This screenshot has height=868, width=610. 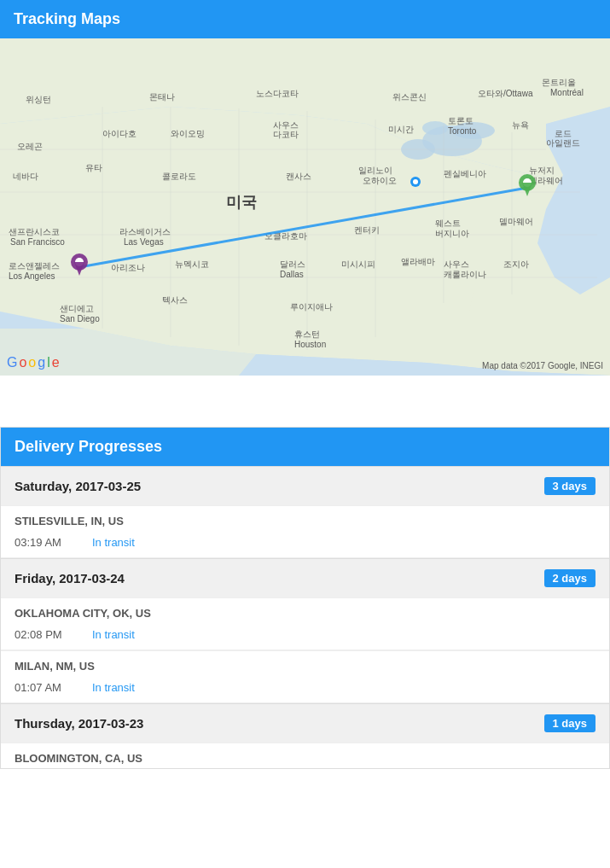 I want to click on svg-text: 켄터키, so click(x=367, y=230).